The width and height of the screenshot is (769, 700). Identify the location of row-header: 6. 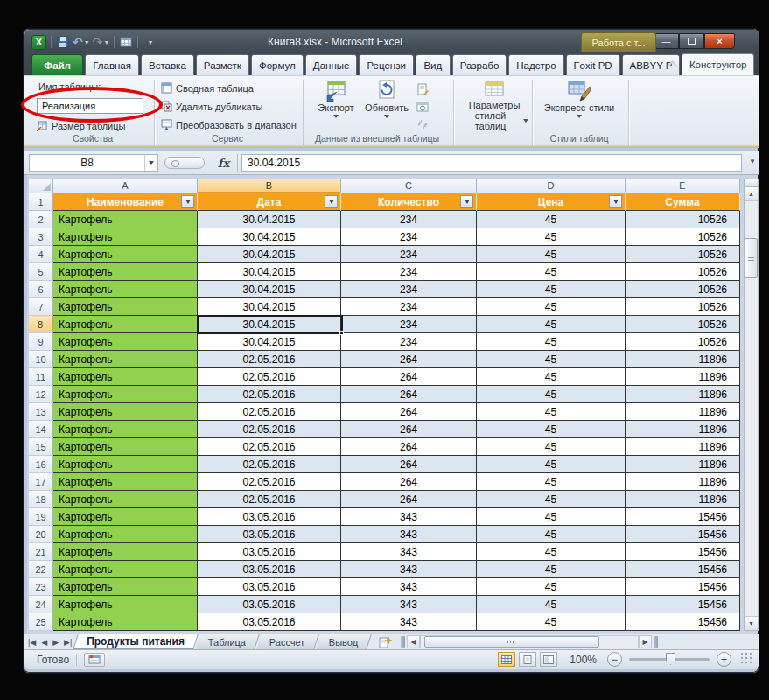
(41, 290).